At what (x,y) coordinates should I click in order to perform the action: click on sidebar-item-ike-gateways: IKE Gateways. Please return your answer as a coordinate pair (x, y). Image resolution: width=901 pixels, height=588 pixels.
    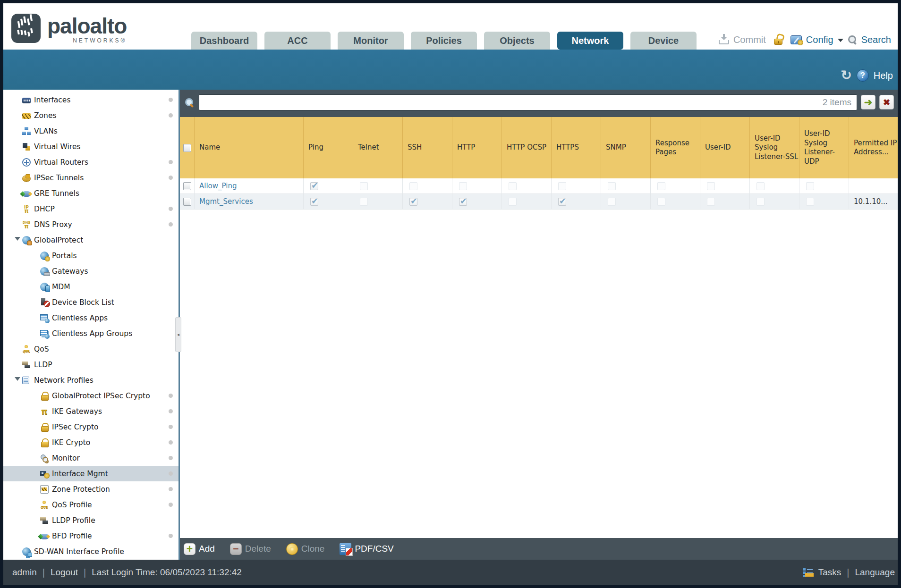
    Looking at the image, I should click on (91, 412).